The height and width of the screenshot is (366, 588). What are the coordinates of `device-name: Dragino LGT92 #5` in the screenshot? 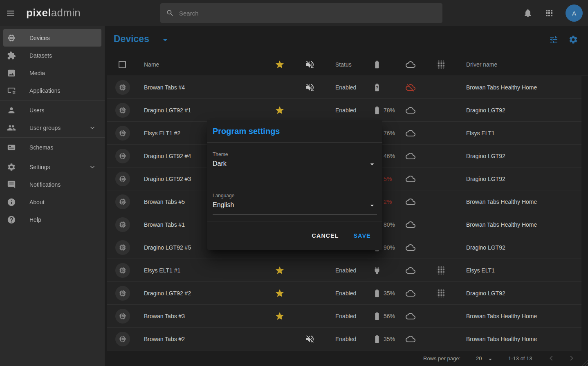 It's located at (168, 248).